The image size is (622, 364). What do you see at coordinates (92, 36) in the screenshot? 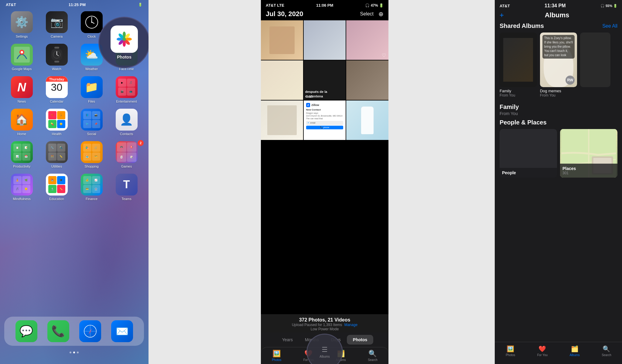
I see `app-clock-label: Clock` at bounding box center [92, 36].